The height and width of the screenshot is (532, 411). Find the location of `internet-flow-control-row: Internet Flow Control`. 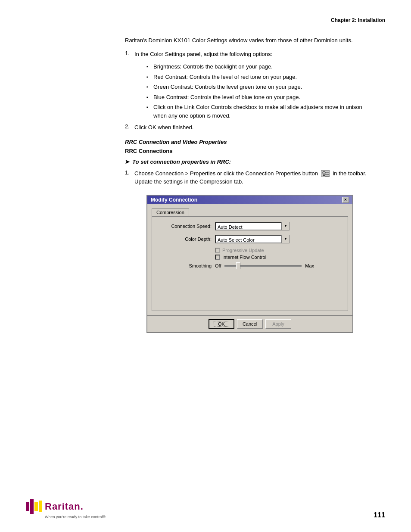

internet-flow-control-row: Internet Flow Control is located at coordinates (278, 257).